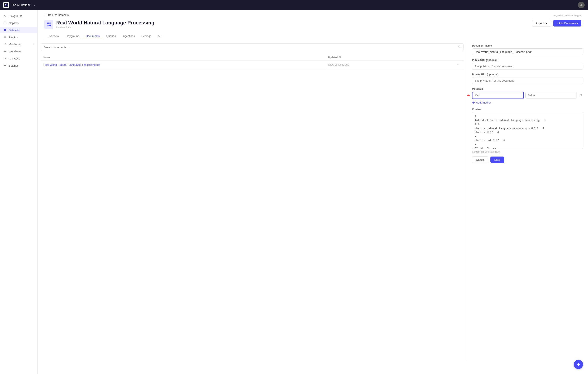 This screenshot has width=588, height=374. Describe the element at coordinates (567, 14) in the screenshot. I see `user-id-text: uwgae1nksux2rbf4uflwqq3k` at that location.